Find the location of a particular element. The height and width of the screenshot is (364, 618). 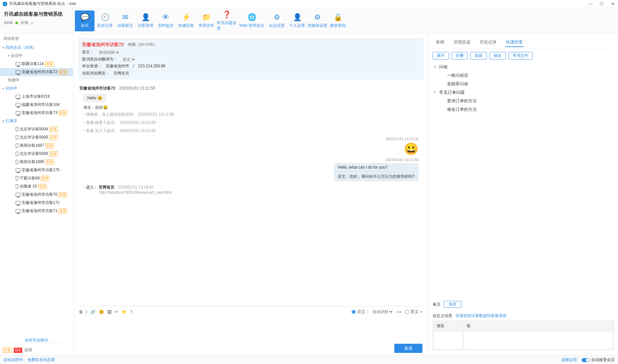

toolbar-icon: 👁 is located at coordinates (166, 17).